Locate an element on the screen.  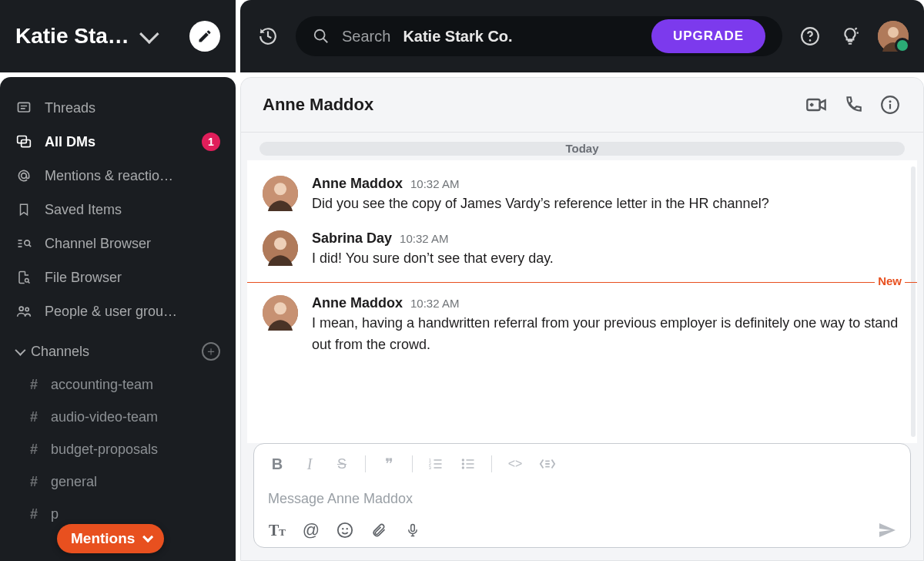
sidebar-item-all-dms: All DMs1 is located at coordinates (118, 142).